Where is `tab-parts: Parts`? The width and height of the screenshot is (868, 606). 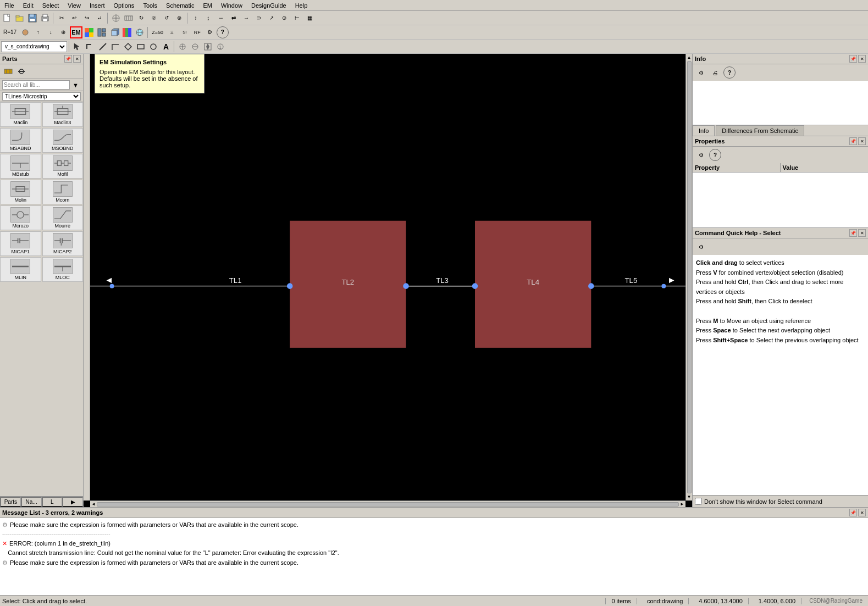
tab-parts: Parts is located at coordinates (10, 502).